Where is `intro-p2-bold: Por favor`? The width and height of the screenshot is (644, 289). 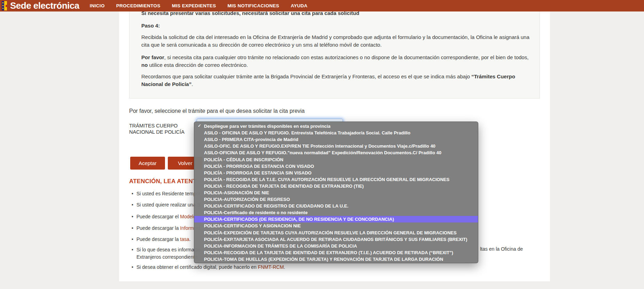
intro-p2-bold: Por favor is located at coordinates (153, 57).